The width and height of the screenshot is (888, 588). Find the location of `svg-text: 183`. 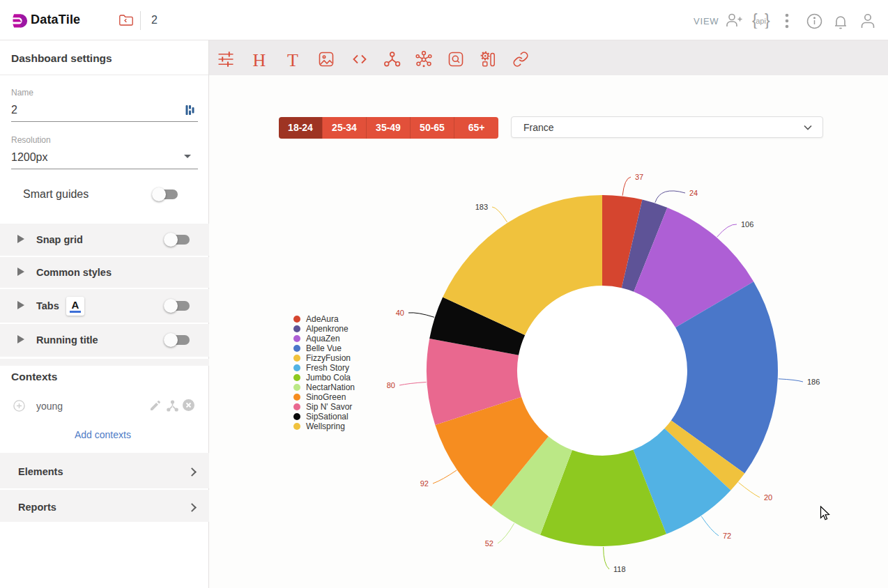

svg-text: 183 is located at coordinates (482, 207).